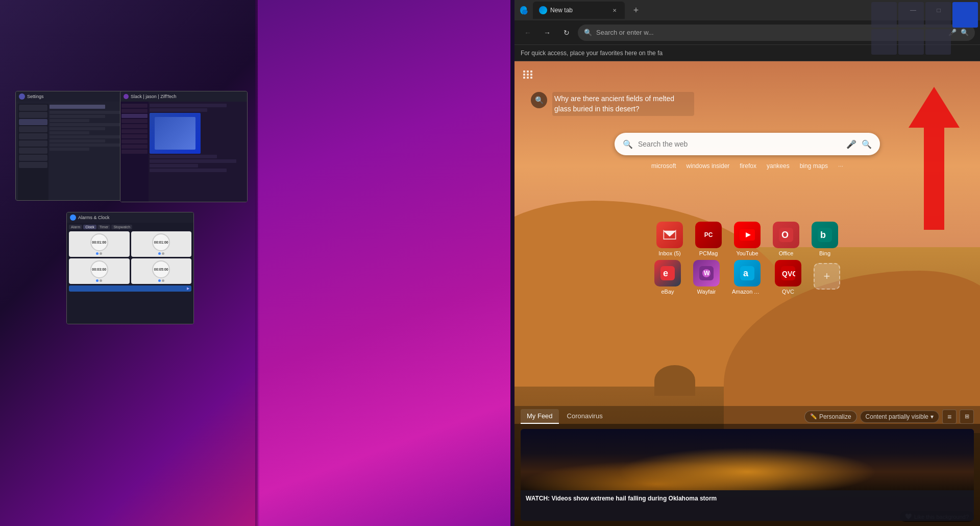  Describe the element at coordinates (623, 104) in the screenshot. I see `bing-question-text: Why are there ancient fields of melted g…` at that location.